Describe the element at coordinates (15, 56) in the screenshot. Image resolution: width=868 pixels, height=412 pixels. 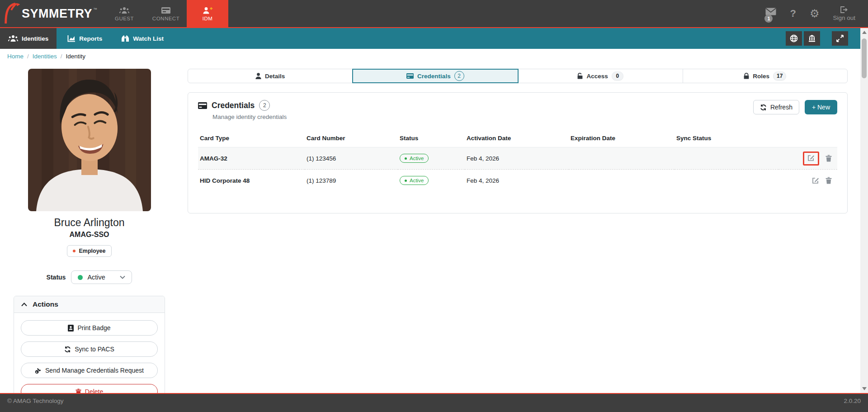
I see `breadcrumb-home: Home` at that location.